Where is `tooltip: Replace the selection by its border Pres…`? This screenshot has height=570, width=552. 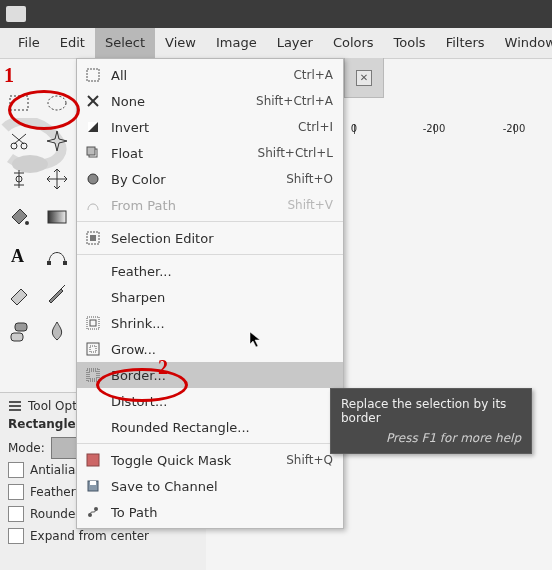 tooltip: Replace the selection by its border Pres… is located at coordinates (431, 421).